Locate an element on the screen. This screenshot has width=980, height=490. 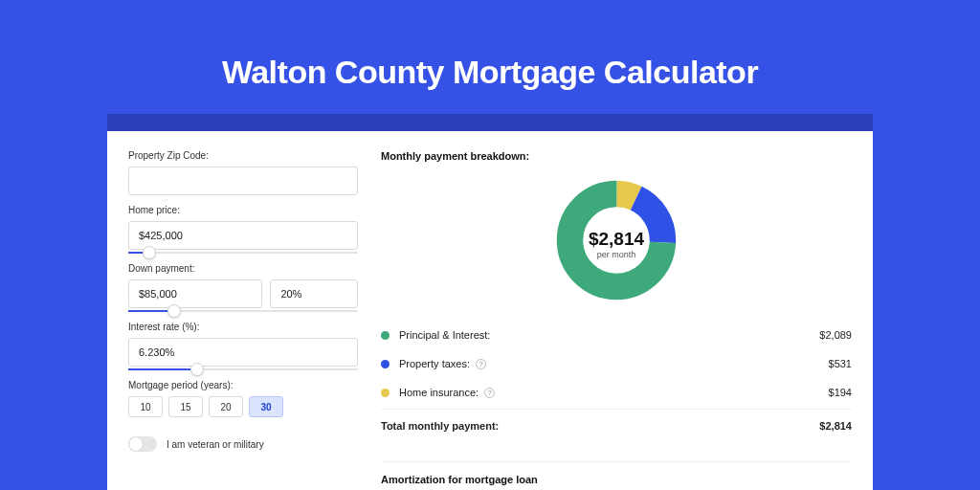
total-label: Total monthly payment: is located at coordinates (600, 426).